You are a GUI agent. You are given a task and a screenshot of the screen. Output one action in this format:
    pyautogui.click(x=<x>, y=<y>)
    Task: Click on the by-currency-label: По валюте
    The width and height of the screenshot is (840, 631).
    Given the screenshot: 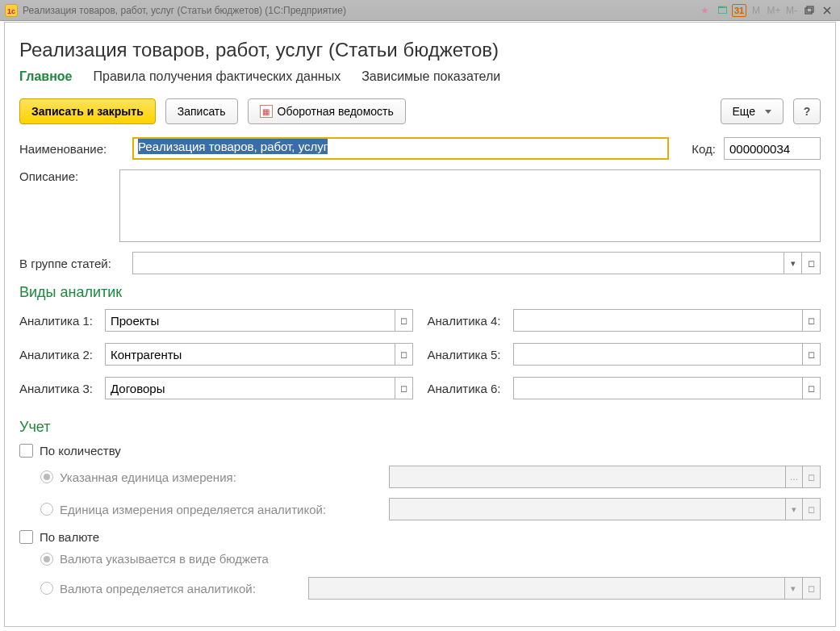 What is the action you would take?
    pyautogui.click(x=69, y=537)
    